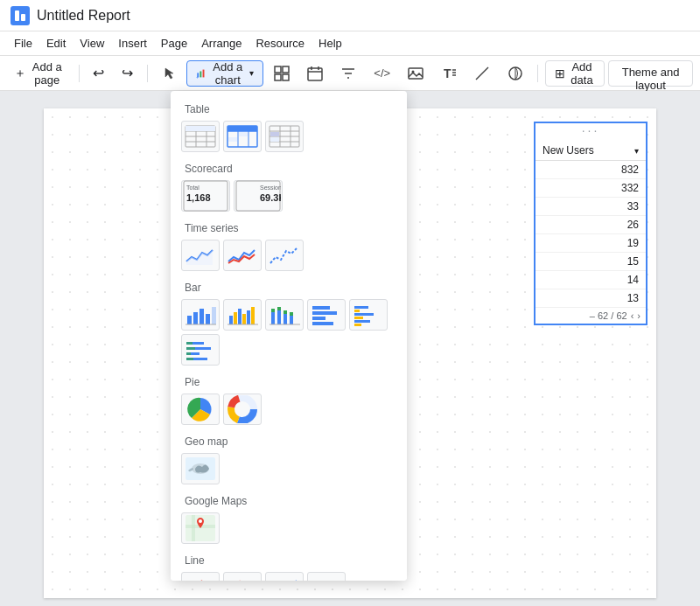  Describe the element at coordinates (315, 73) in the screenshot. I see `calendar-button` at that location.